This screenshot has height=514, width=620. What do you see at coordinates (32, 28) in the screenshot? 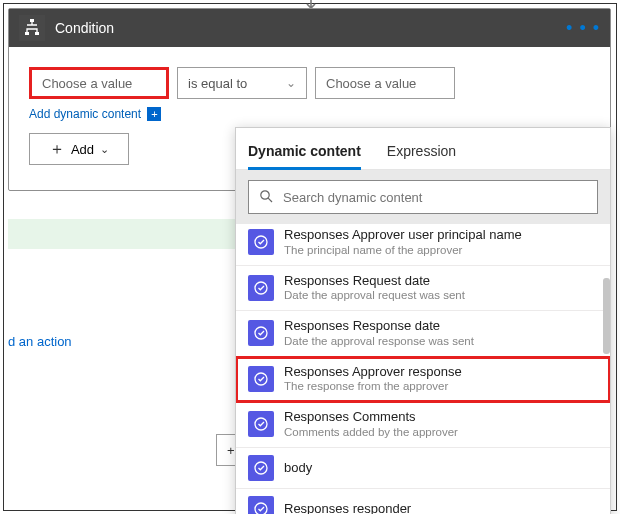
I see `condition-icon` at bounding box center [32, 28].